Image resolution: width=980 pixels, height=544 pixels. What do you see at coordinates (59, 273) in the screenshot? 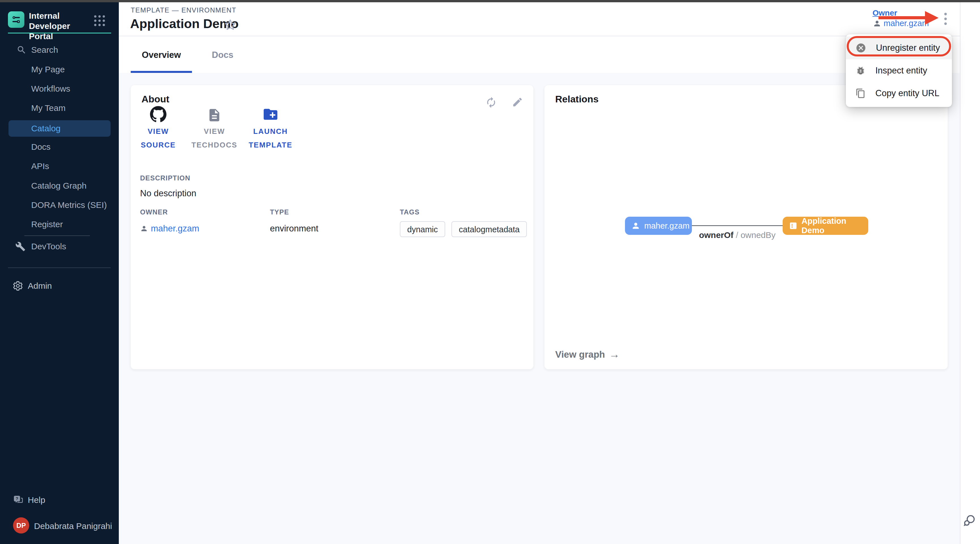
I see `sidebar: Internal Developer Portal Search My Page…` at bounding box center [59, 273].